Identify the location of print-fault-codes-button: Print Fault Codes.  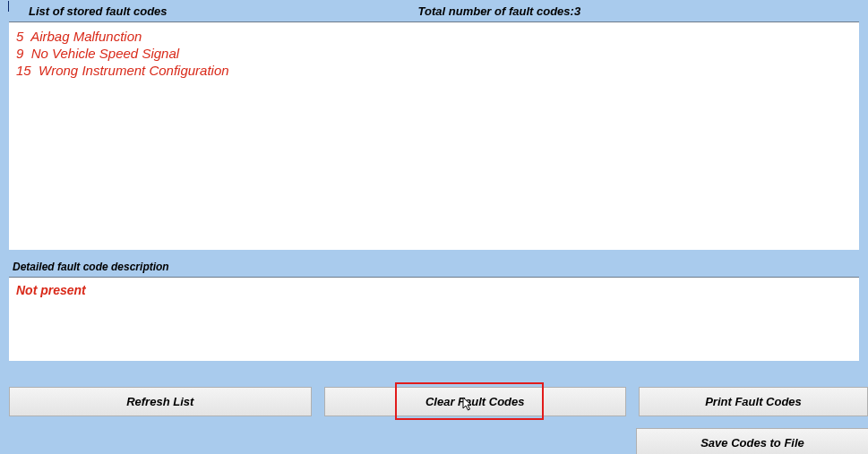
(753, 401).